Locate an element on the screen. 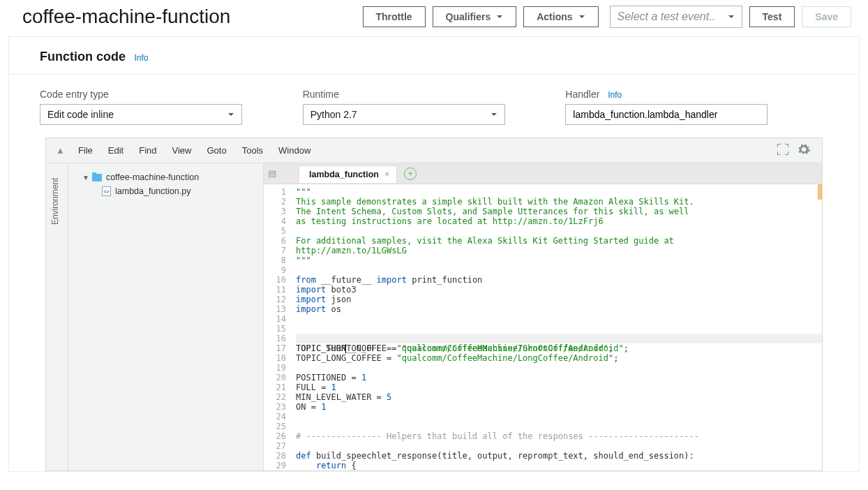 The image size is (868, 490). tree-folder-root: ▼ coffee-machine-function is located at coordinates (166, 177).